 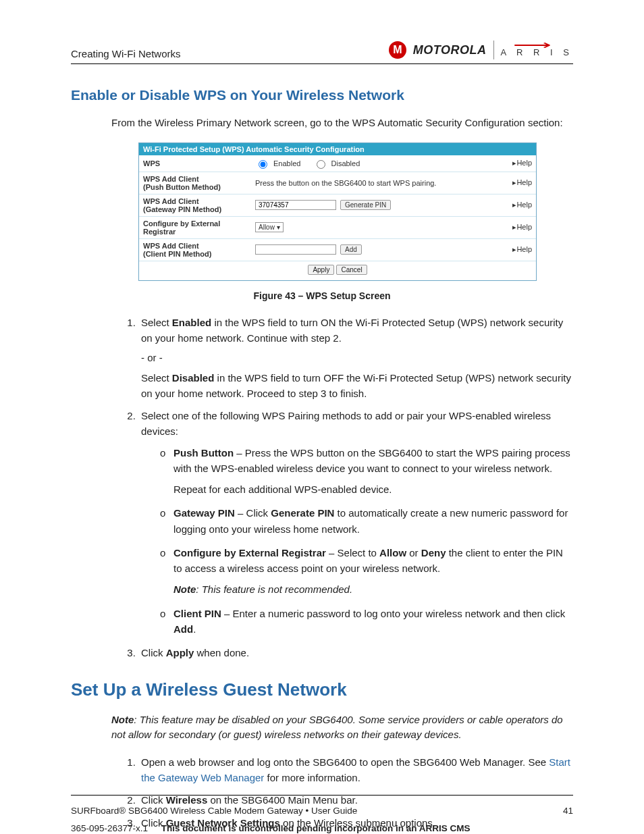 I want to click on figure-title-bar: Wi-Fi Protected Setup (WPS) Automatic Se…, so click(x=338, y=149).